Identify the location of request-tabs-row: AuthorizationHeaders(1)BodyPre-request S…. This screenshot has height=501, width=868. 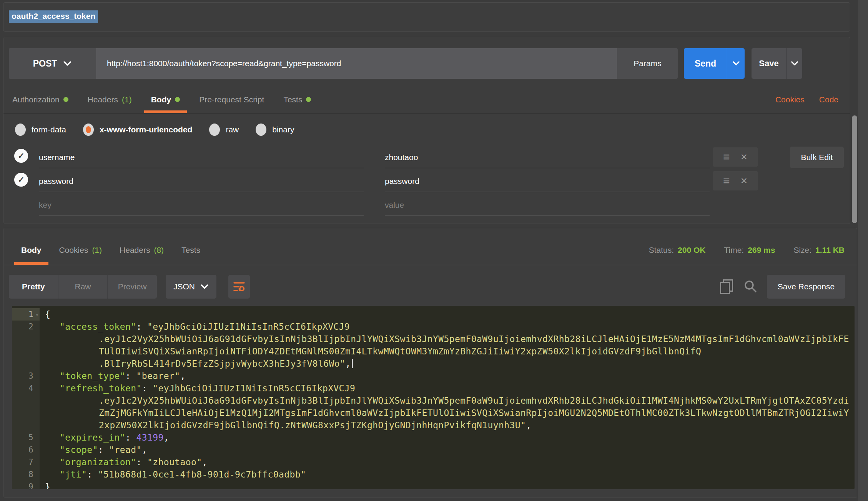
(427, 100).